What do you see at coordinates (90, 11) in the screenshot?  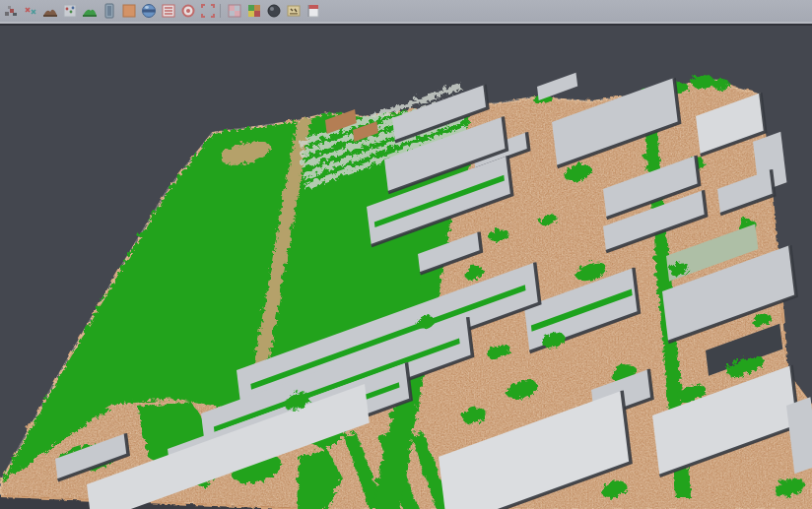 I see `vegetation-icon` at bounding box center [90, 11].